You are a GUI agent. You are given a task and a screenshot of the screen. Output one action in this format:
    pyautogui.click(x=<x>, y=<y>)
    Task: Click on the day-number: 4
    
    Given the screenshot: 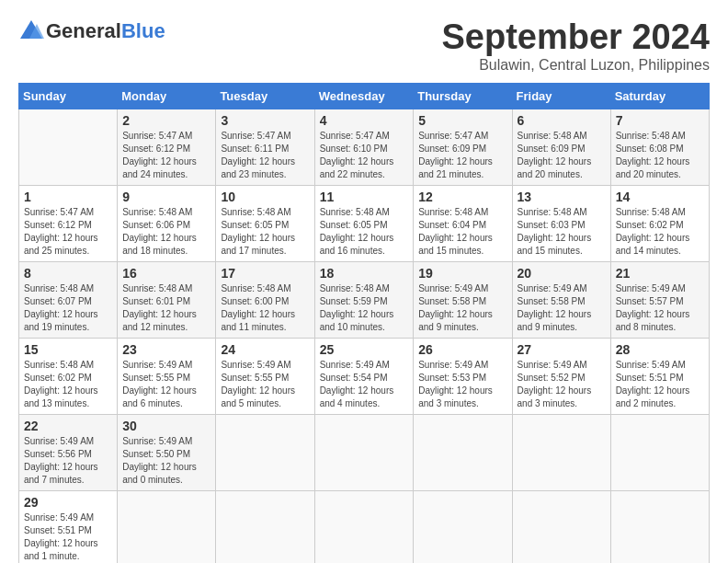 What is the action you would take?
    pyautogui.click(x=364, y=121)
    